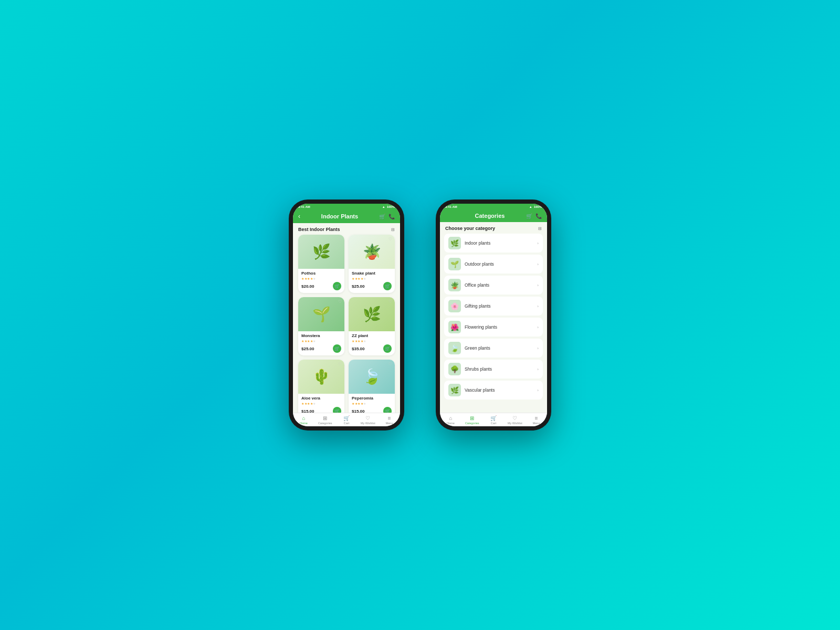  Describe the element at coordinates (372, 386) in the screenshot. I see `plant-card-5: 🍃 ♡ Peperomia ★★★★★ $15.00 🛒` at that location.